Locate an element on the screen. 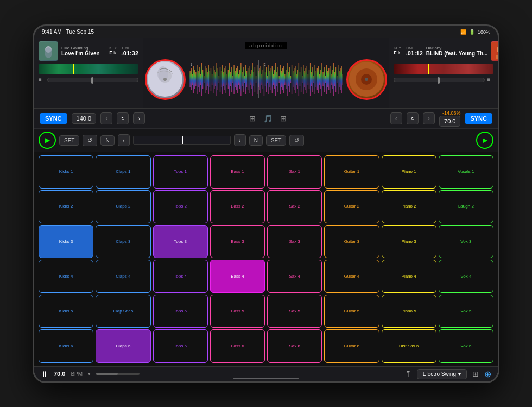 This screenshot has width=532, height=407. pad-guitar-3: Guitar 3 is located at coordinates (352, 241).